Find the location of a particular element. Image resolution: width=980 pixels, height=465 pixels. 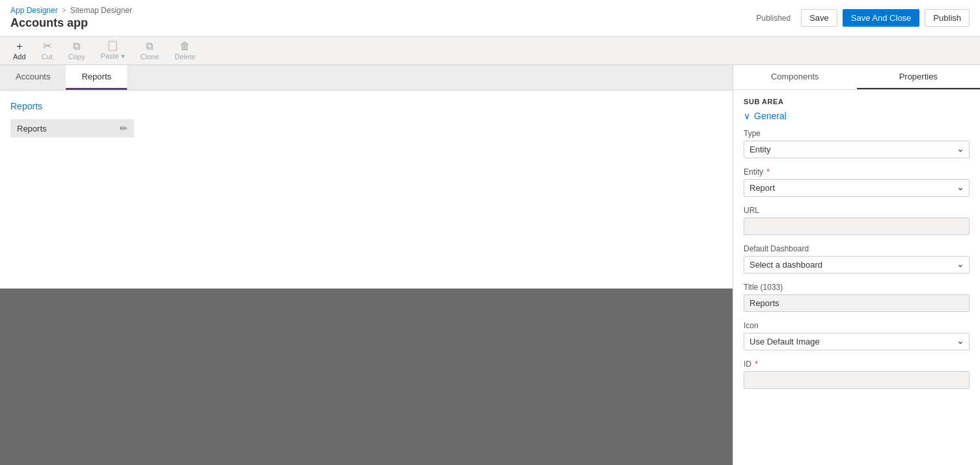

field-default-dashboard: Default Dashboard Select a dashboard is located at coordinates (857, 259).